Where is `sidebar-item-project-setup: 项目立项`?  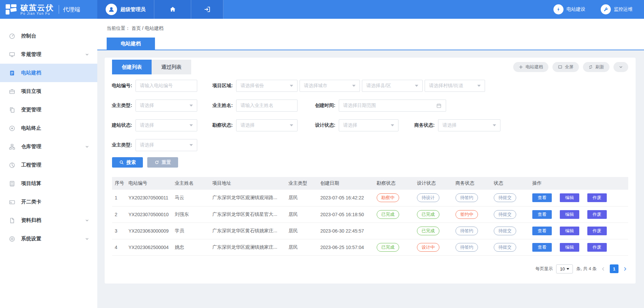 sidebar-item-project-setup: 项目立项 is located at coordinates (49, 91).